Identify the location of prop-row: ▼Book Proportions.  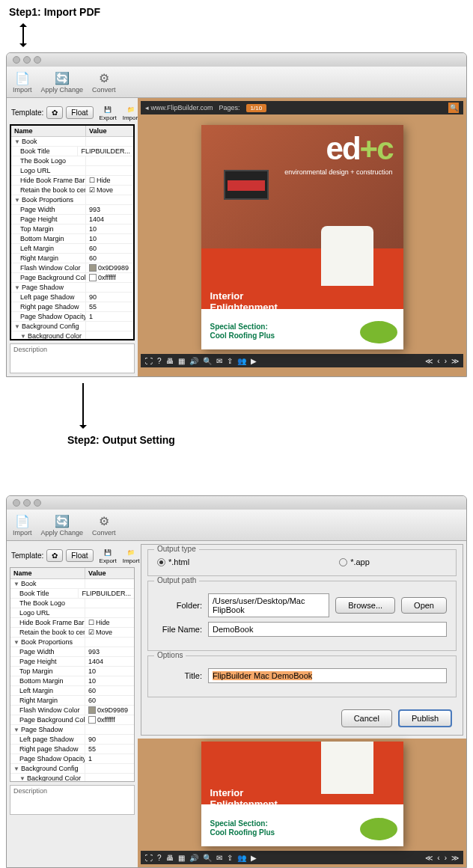
(72, 642).